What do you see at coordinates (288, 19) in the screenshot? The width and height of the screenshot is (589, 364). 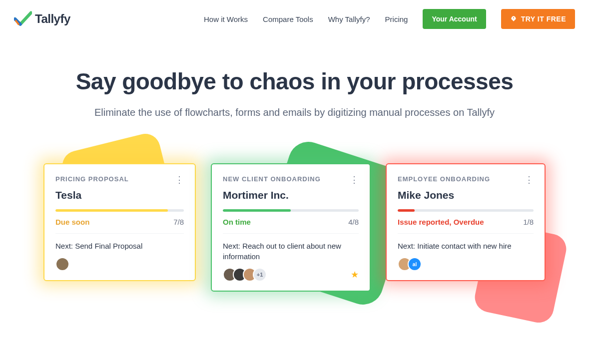 I see `nav-compare-tools: Compare Tools` at bounding box center [288, 19].